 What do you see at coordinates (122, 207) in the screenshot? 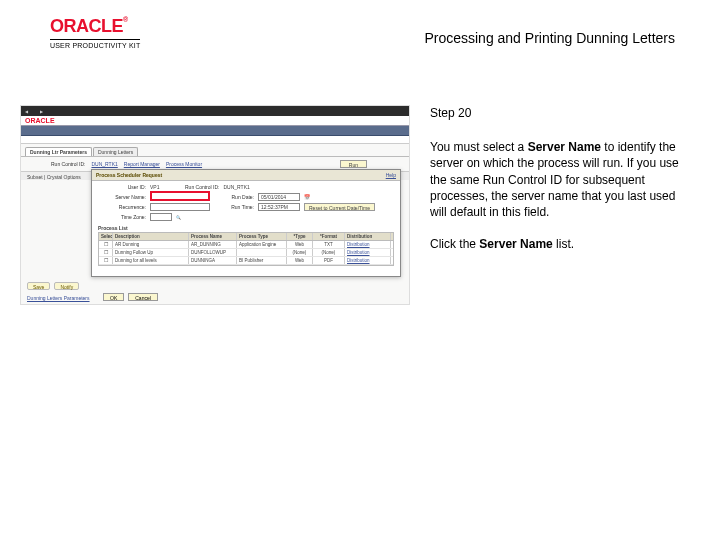
I see `recurrence-label: Recurrence:` at bounding box center [122, 207].